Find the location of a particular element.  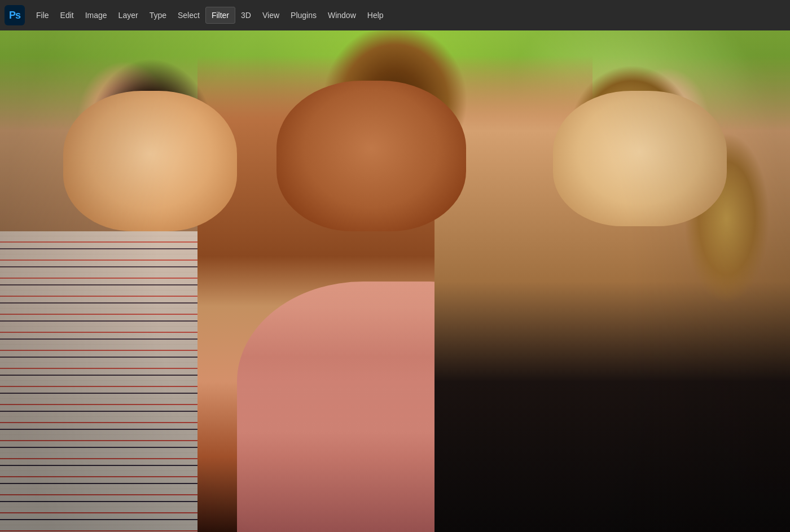

menu-window: Window is located at coordinates (342, 15).